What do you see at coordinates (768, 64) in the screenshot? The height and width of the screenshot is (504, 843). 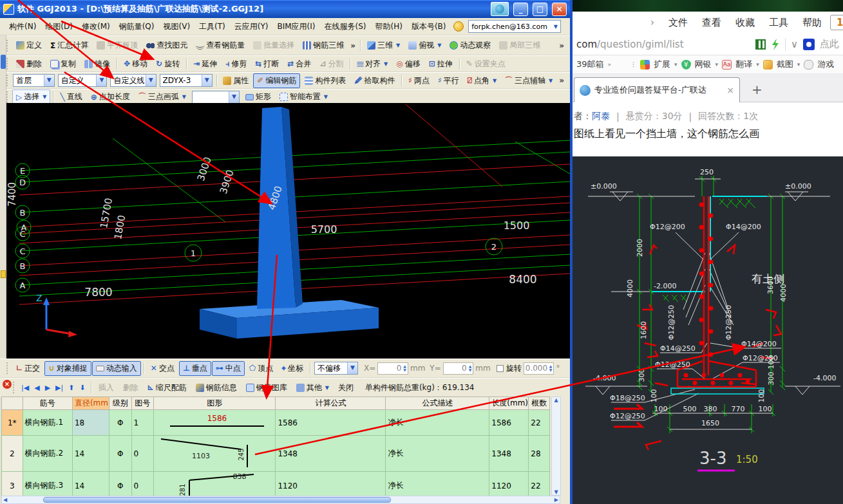 I see `screenshot-icon` at bounding box center [768, 64].